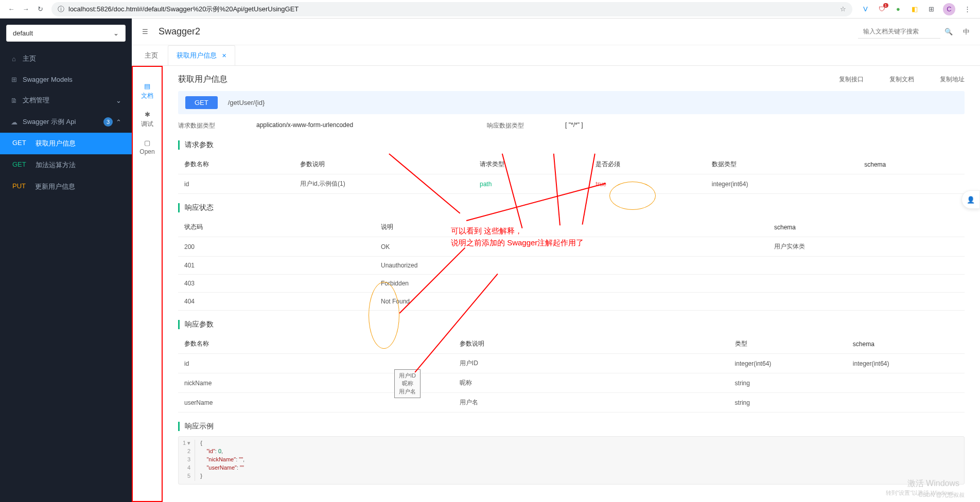 This screenshot has width=980, height=502. Describe the element at coordinates (56, 165) in the screenshot. I see `api-label: 加法运算方法` at that location.